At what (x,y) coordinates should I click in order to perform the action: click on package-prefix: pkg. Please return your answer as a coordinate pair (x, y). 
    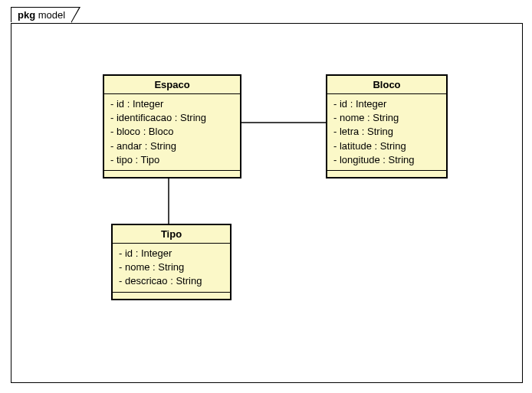
    Looking at the image, I should click on (26, 15).